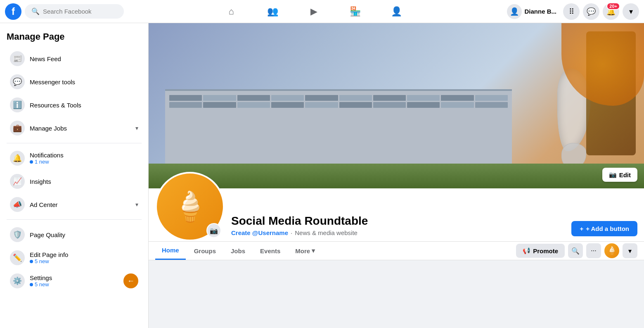 This screenshot has height=328, width=644. Describe the element at coordinates (84, 155) in the screenshot. I see `notifications-label: Notifications` at that location.